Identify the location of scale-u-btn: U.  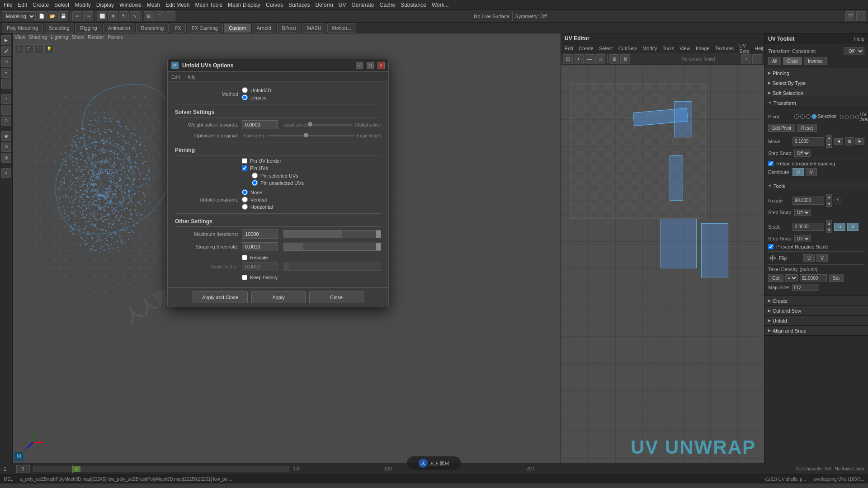
(840, 227).